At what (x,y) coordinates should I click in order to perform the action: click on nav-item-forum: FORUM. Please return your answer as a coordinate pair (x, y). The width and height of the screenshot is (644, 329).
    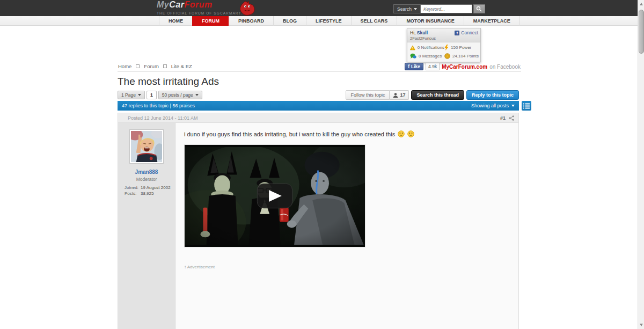
    Looking at the image, I should click on (210, 21).